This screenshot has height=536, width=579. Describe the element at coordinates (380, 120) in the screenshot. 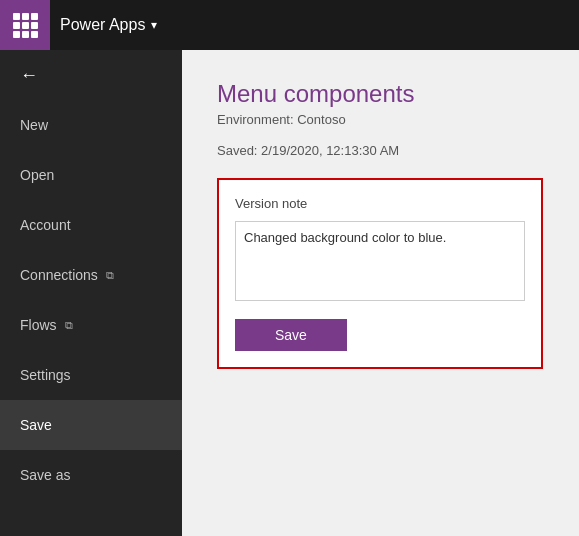

I see `environment-text: Environment: Contoso` at that location.